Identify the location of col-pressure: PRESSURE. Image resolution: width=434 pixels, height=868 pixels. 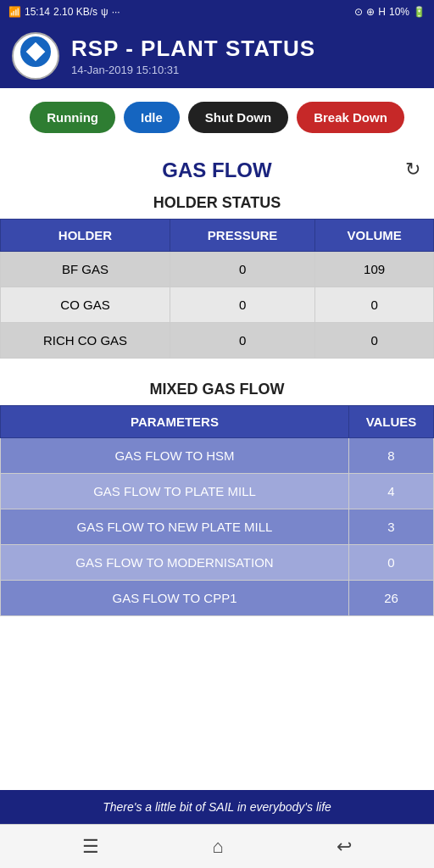
(242, 236).